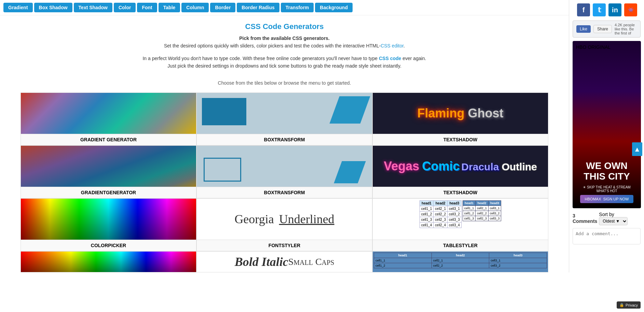 The image size is (644, 312). What do you see at coordinates (262, 262) in the screenshot?
I see `fs-bold-italic: Bold Italic` at bounding box center [262, 262].